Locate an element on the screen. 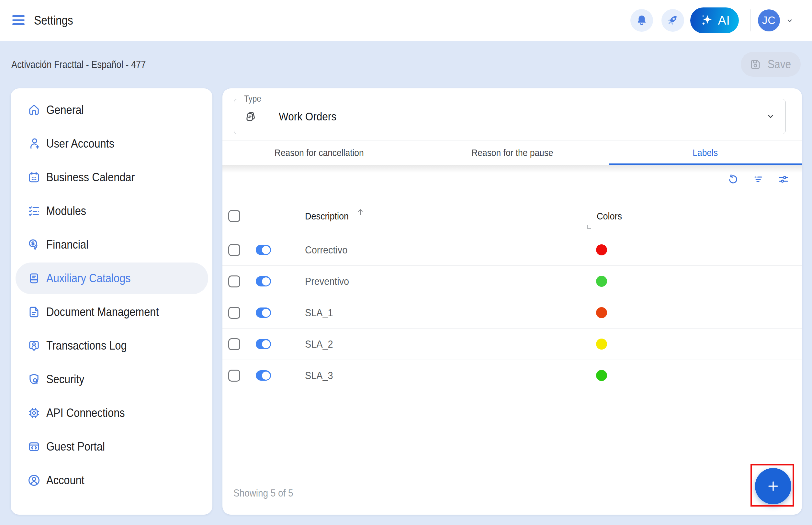  sidebar-item-security: Security is located at coordinates (112, 379).